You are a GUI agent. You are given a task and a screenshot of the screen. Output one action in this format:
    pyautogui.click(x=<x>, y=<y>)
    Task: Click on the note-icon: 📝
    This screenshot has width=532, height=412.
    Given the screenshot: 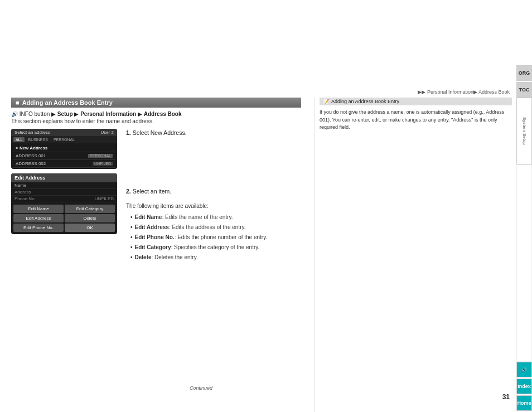 What is the action you would take?
    pyautogui.click(x=326, y=101)
    